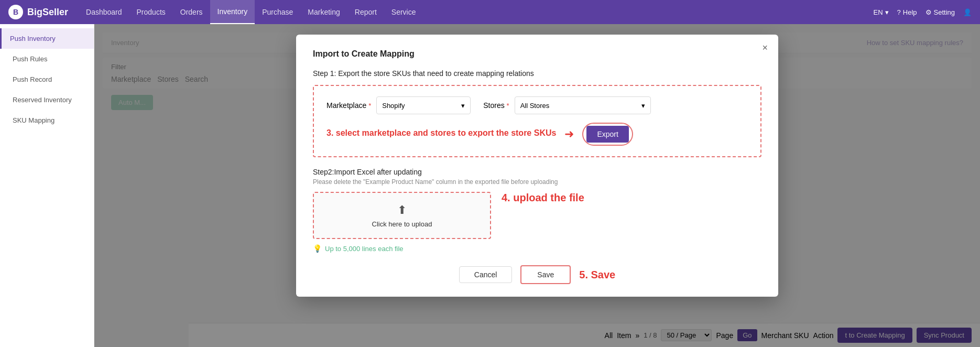  What do you see at coordinates (537, 73) in the screenshot?
I see `step1-title: Step 1: Export the store SKUs that need …` at bounding box center [537, 73].